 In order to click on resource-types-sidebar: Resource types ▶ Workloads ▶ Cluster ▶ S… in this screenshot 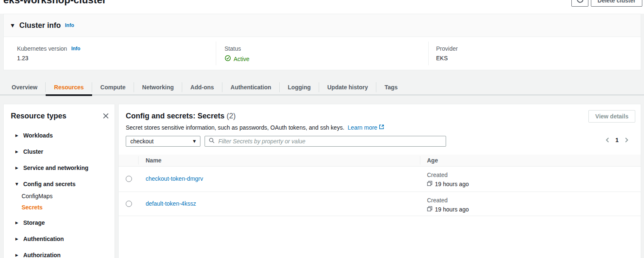, I will do `click(59, 181)`.